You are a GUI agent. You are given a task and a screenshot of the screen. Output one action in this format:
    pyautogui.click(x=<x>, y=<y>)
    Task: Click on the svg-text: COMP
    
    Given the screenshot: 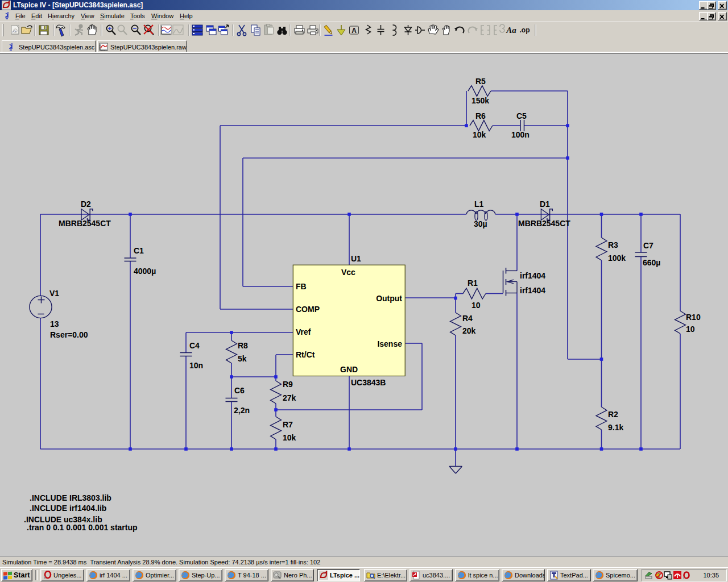 What is the action you would take?
    pyautogui.click(x=308, y=309)
    